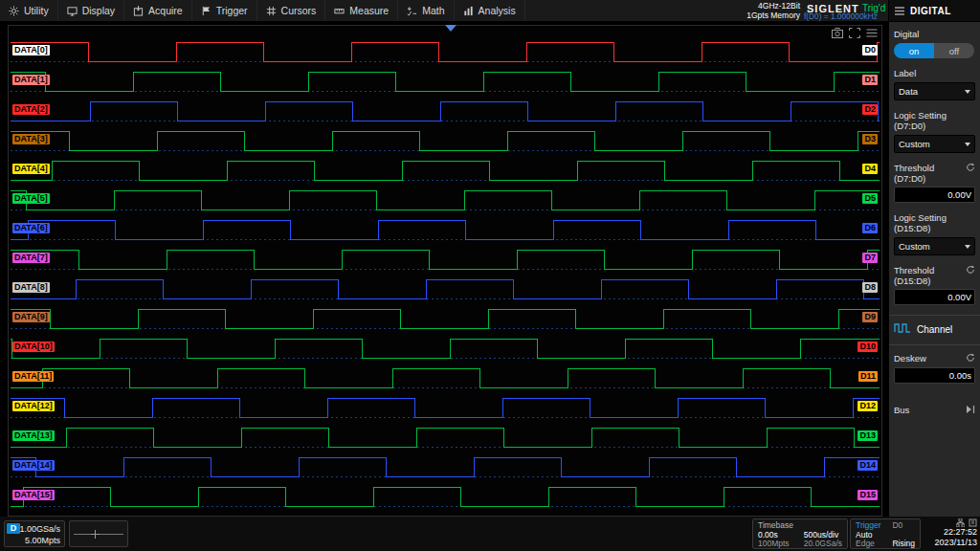 The image size is (980, 551). I want to click on deskew-value: 0.00s, so click(934, 375).